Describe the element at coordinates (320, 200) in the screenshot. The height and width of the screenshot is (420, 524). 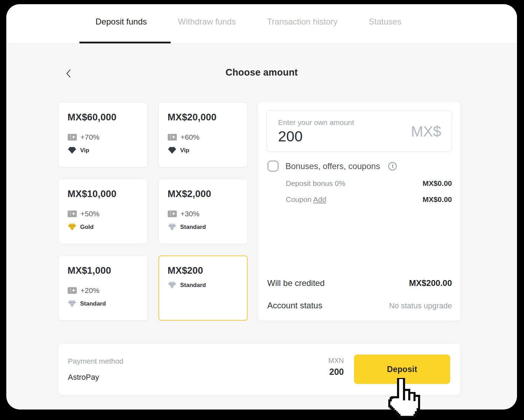
I see `coupon-add-link: Add` at that location.